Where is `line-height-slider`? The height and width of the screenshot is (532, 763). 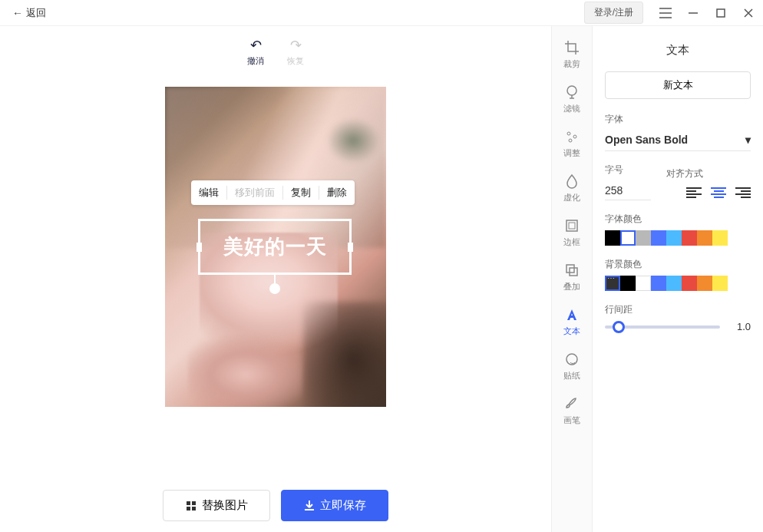 line-height-slider is located at coordinates (662, 327).